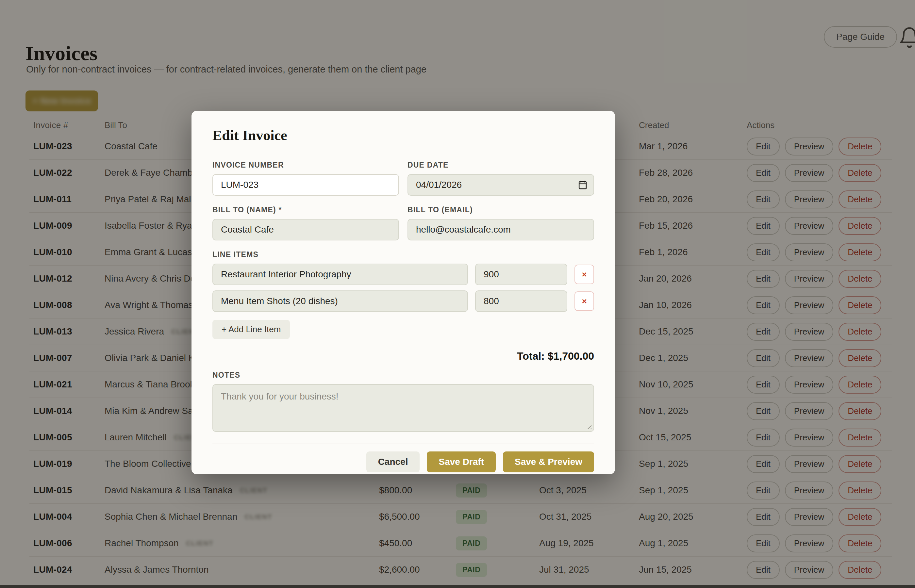 The width and height of the screenshot is (915, 588). Describe the element at coordinates (306, 185) in the screenshot. I see `invoice-number-input` at that location.